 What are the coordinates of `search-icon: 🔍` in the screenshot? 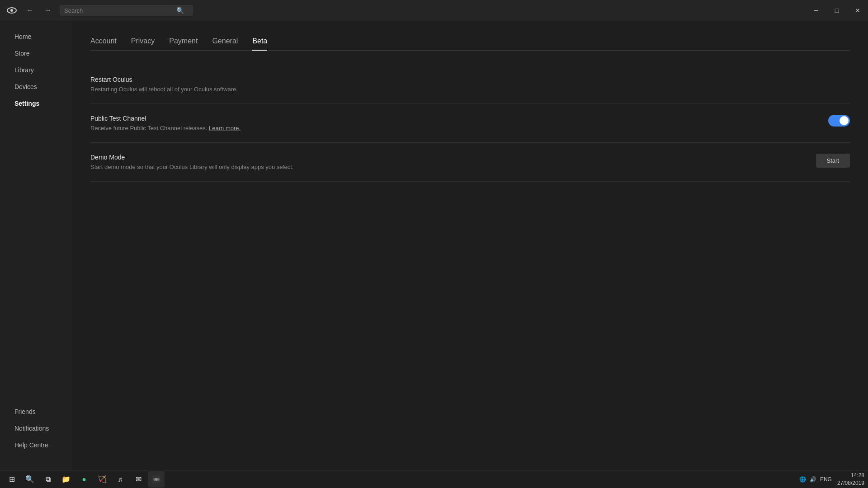 It's located at (180, 10).